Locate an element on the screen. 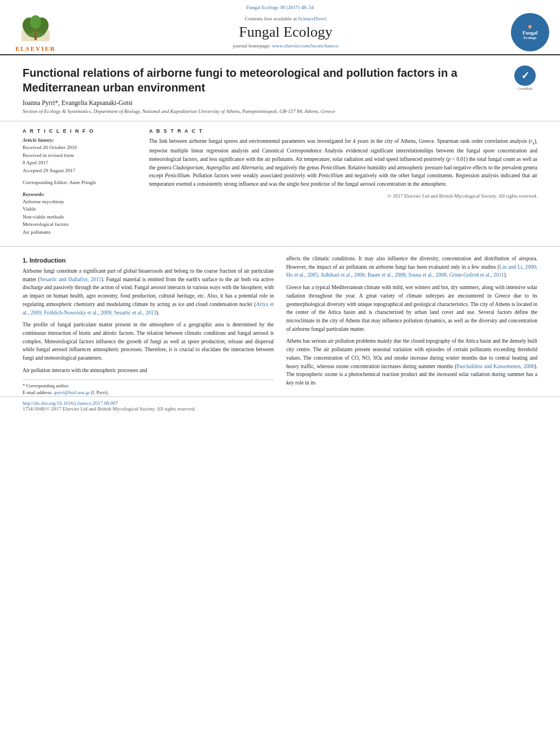 Image resolution: width=560 pixels, height=747 pixels. article-header: Functional relations of airborne fungi t… is located at coordinates (280, 88).